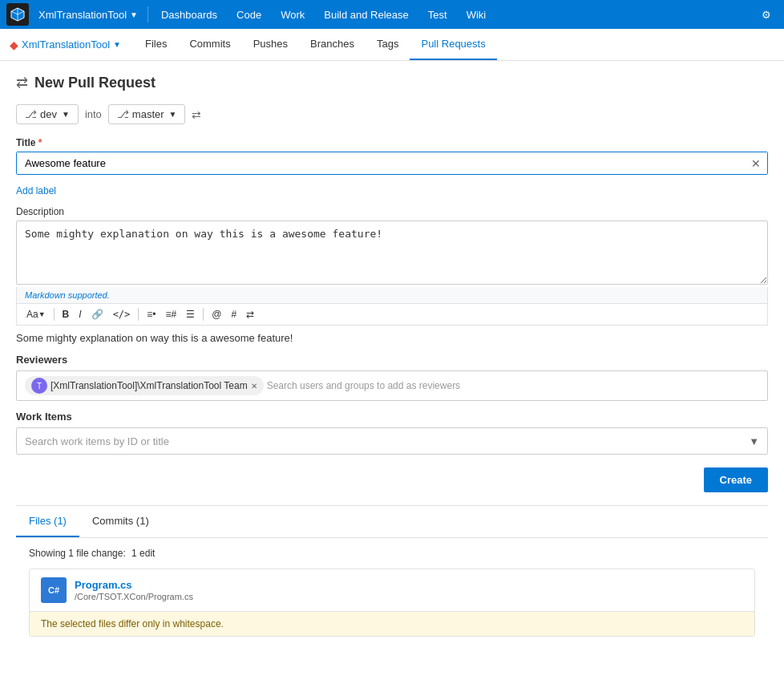  Describe the element at coordinates (216, 314) in the screenshot. I see `toolbar-mention-button: @` at that location.